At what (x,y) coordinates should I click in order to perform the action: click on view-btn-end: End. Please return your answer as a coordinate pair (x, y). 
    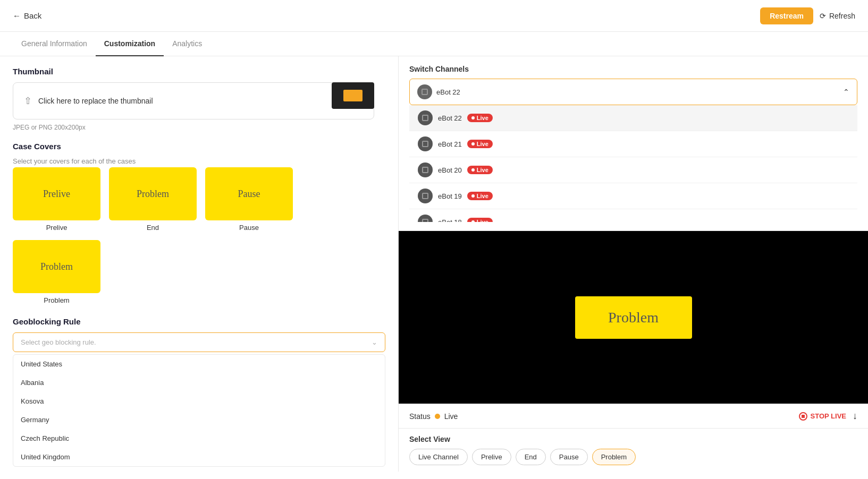
    Looking at the image, I should click on (530, 457).